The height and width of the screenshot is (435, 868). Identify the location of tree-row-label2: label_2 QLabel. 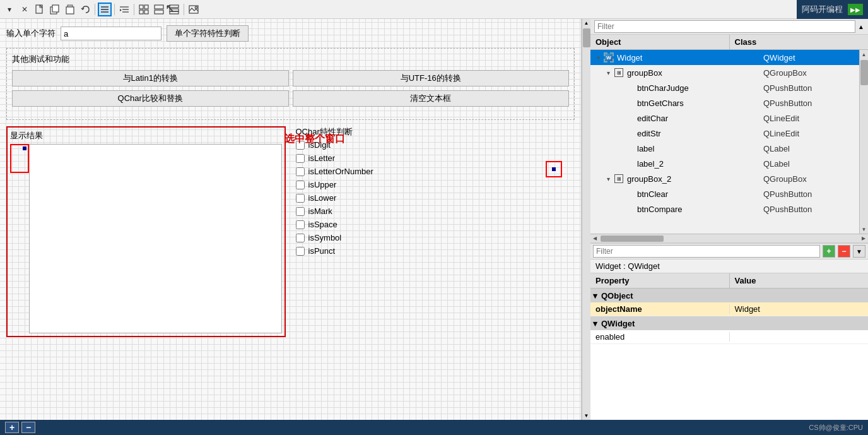
(725, 164).